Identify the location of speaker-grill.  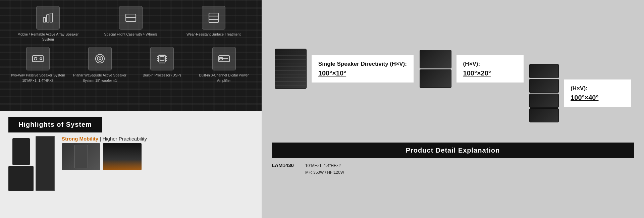
(290, 69).